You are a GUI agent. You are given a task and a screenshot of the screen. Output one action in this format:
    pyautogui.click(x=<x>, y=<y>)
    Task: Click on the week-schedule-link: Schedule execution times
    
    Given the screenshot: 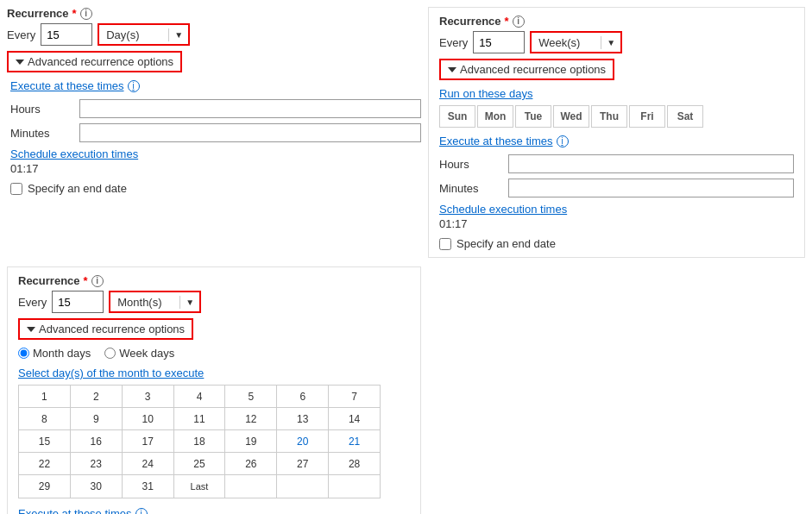 What is the action you would take?
    pyautogui.click(x=616, y=209)
    